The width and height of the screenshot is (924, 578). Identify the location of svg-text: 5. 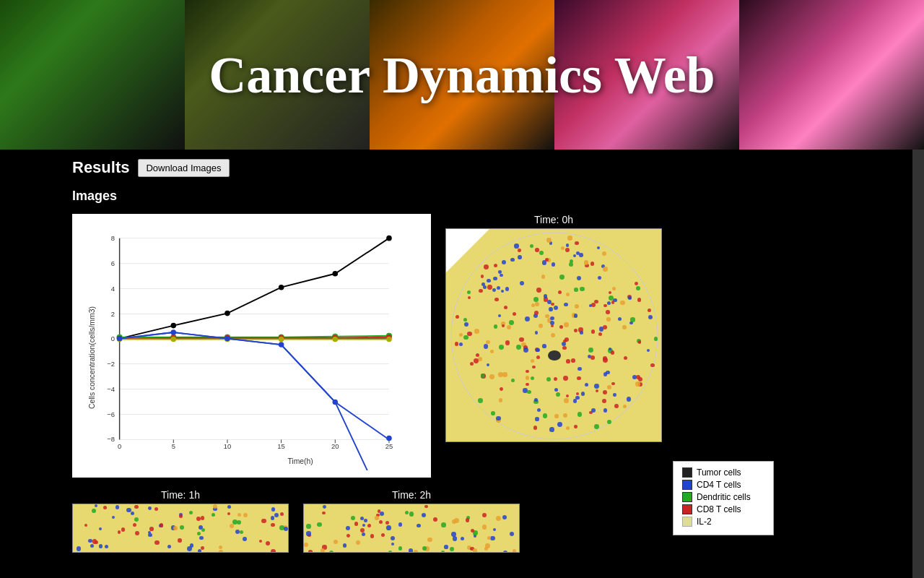
(173, 447).